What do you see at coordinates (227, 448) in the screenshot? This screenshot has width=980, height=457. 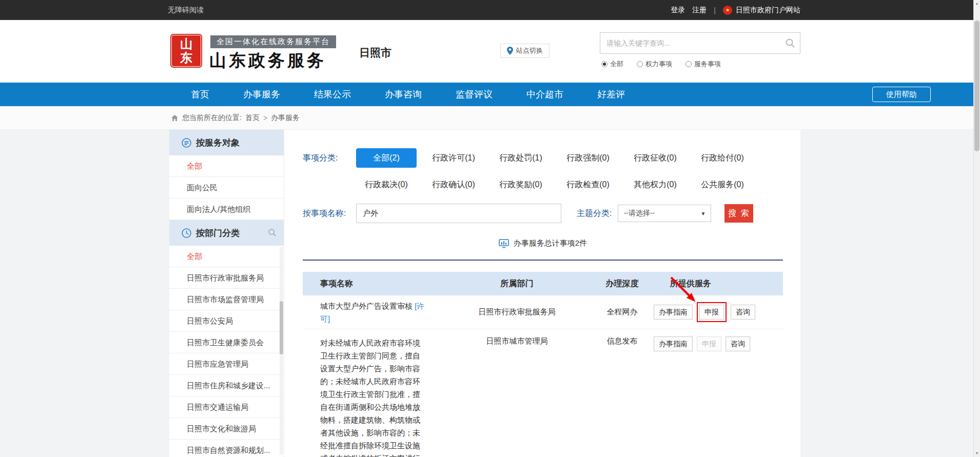 I see `sidebar-item-dept-natural-resources: 日照市自然资源和规划...` at bounding box center [227, 448].